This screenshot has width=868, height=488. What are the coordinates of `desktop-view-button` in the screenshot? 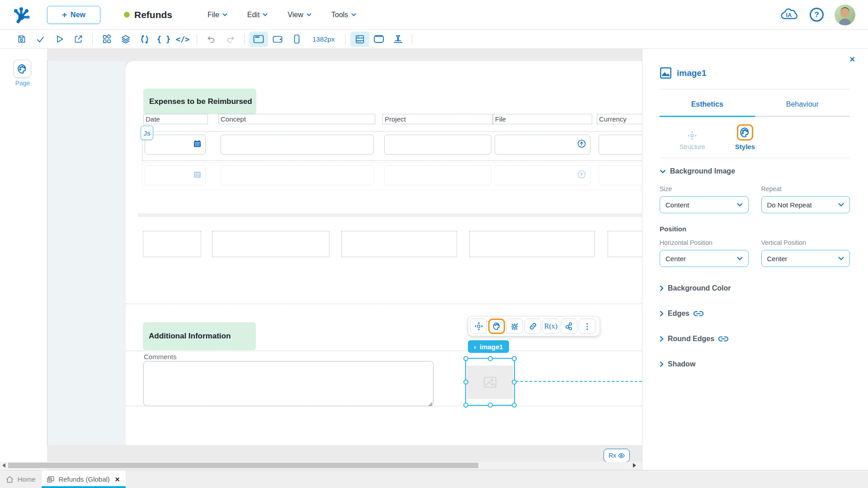 It's located at (259, 39).